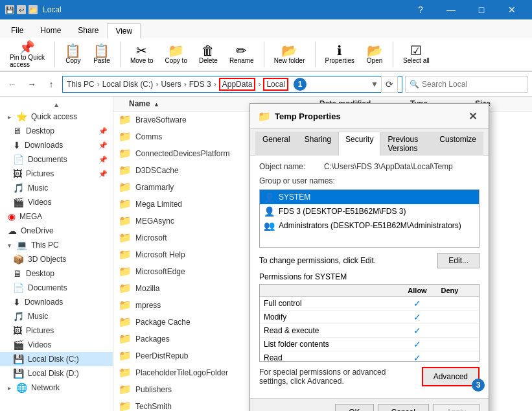  What do you see at coordinates (369, 218) in the screenshot?
I see `user-list: 👤 SYSTEM 👤 FDS 3 (DESKTOP-E51B62M\FDS 3)…` at bounding box center [369, 218].